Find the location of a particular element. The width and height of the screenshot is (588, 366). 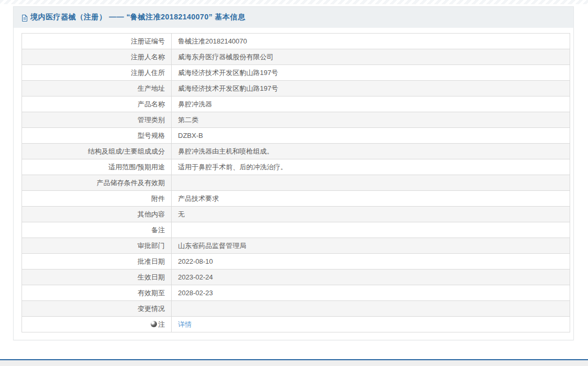

footer-bar is located at coordinates (294, 363).